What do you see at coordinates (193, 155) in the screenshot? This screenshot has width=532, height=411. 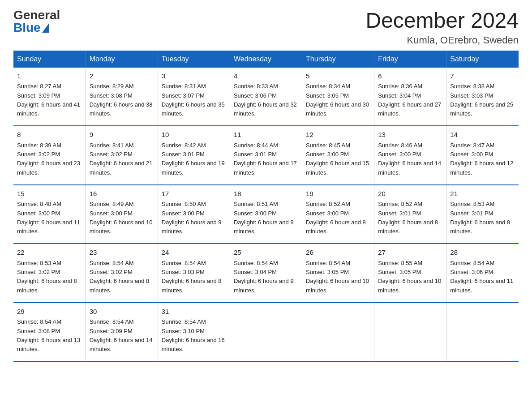 I see `calendar-cell: 10Sunrise: 8:42 AMSunset: 3:01 PMDayligh…` at bounding box center [193, 155].